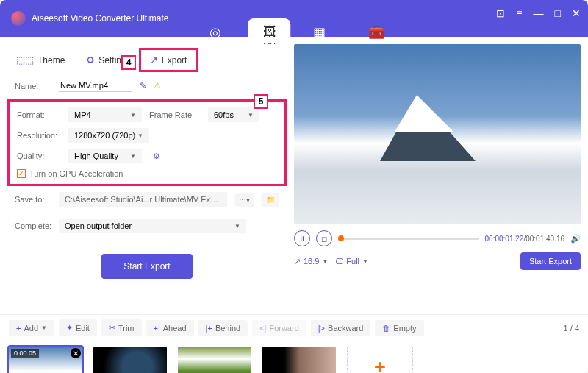 Image resolution: width=588 pixels, height=373 pixels. I want to click on framerate-label: Frame Rate:, so click(175, 115).